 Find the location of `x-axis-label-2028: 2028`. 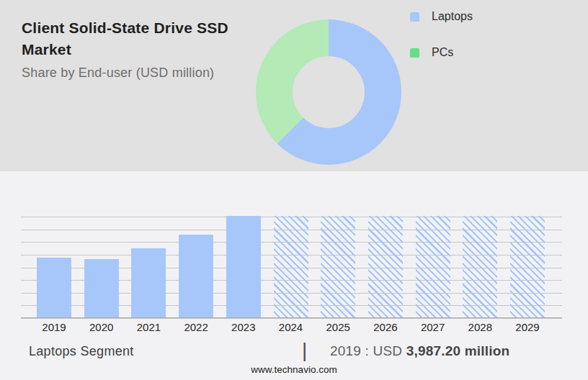

x-axis-label-2028: 2028 is located at coordinates (480, 327).